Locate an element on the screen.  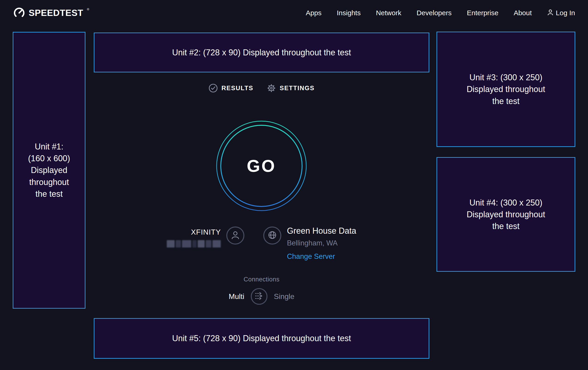
go-button-label: GO is located at coordinates (261, 166).